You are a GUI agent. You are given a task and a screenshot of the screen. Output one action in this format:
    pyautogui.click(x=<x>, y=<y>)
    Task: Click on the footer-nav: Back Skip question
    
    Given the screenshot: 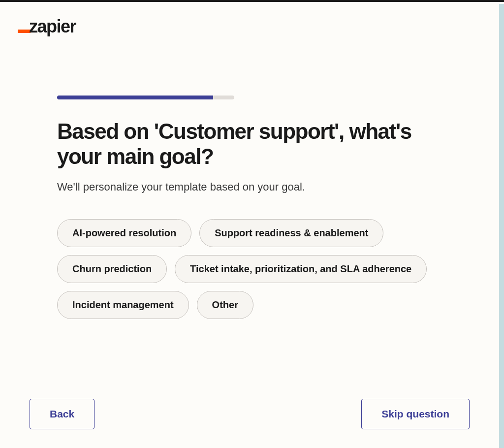 What is the action you would take?
    pyautogui.click(x=250, y=414)
    